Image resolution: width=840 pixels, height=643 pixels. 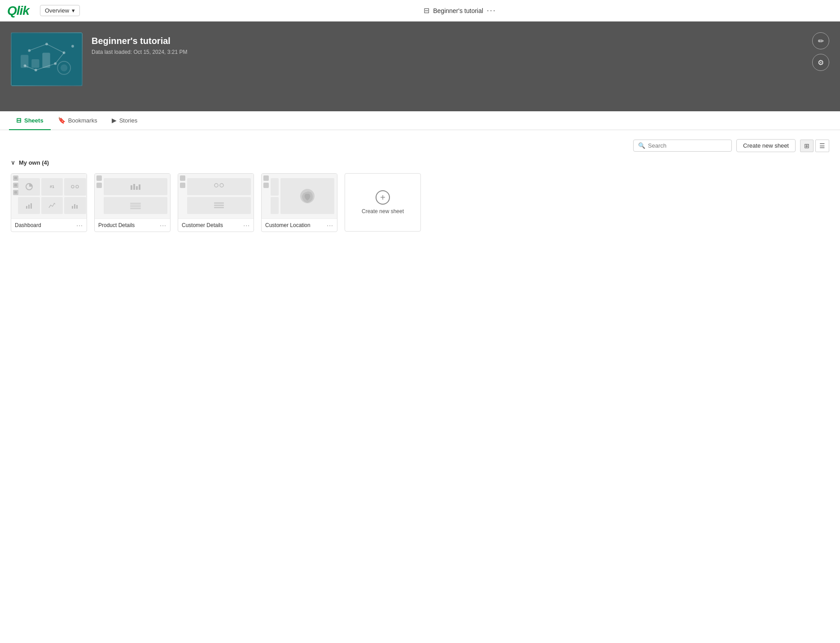 I want to click on sheet-preview-product, so click(x=132, y=196).